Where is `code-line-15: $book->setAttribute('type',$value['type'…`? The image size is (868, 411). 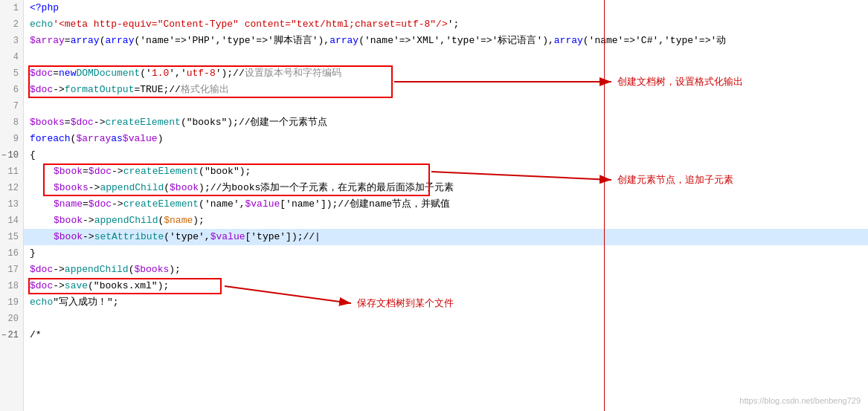 code-line-15: $book->setAttribute('type',$value['type'… is located at coordinates (446, 237).